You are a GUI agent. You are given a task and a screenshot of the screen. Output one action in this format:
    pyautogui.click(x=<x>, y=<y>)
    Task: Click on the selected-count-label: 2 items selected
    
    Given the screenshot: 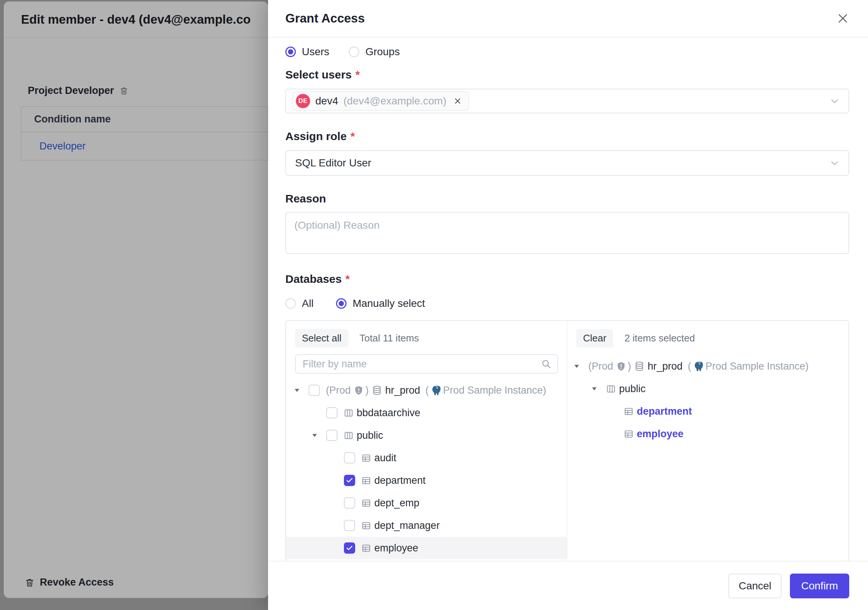 What is the action you would take?
    pyautogui.click(x=659, y=338)
    